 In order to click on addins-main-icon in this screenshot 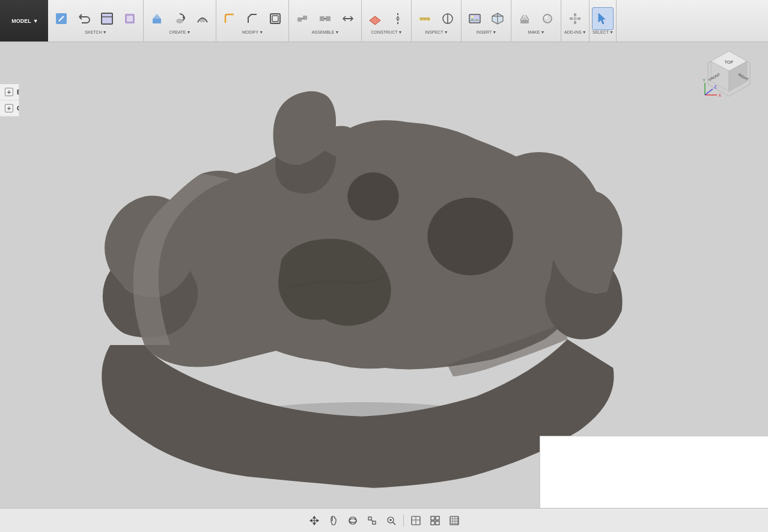, I will do `click(575, 19)`.